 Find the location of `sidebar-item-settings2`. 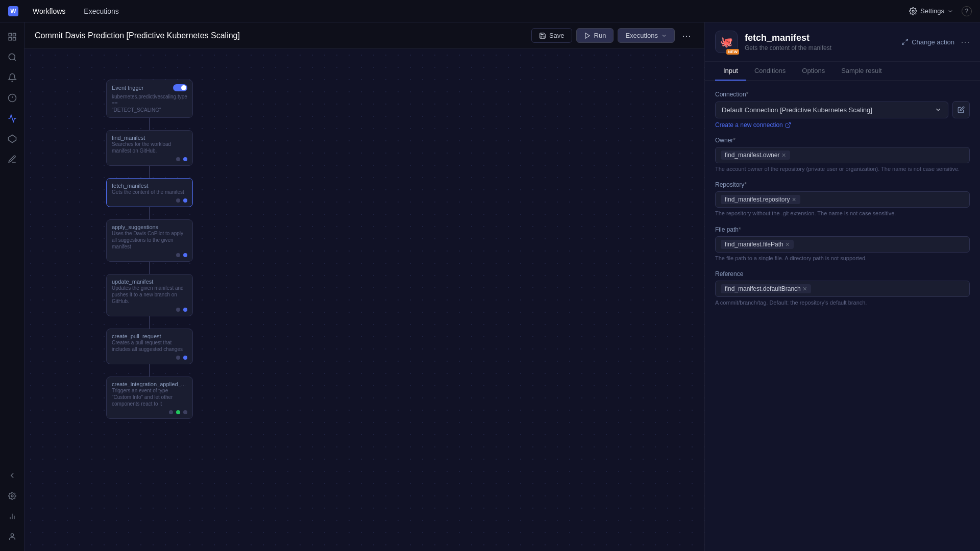

sidebar-item-settings2 is located at coordinates (12, 159).